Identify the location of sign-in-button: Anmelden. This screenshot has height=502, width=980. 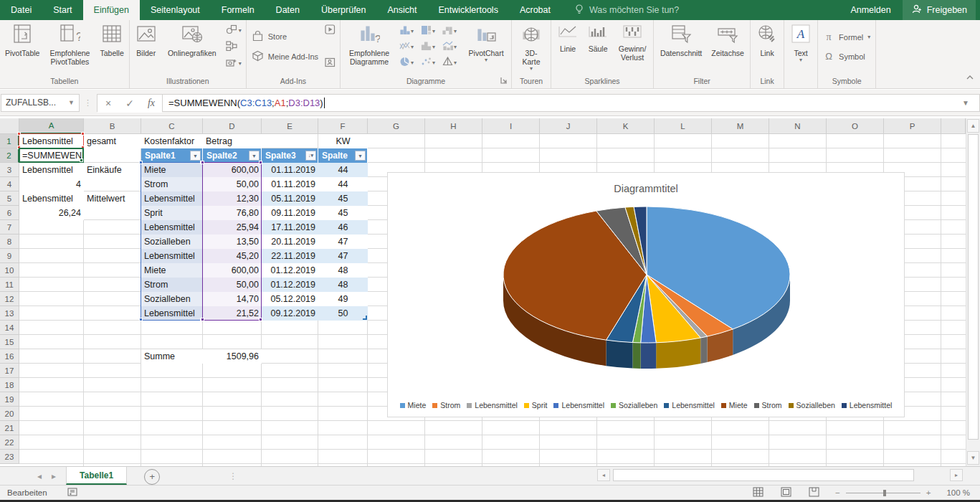
(870, 10).